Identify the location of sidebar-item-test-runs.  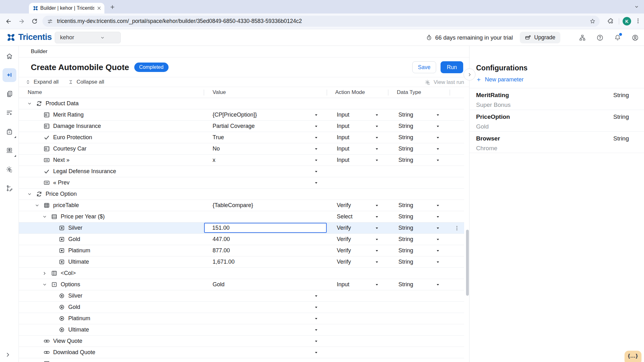
(9, 113).